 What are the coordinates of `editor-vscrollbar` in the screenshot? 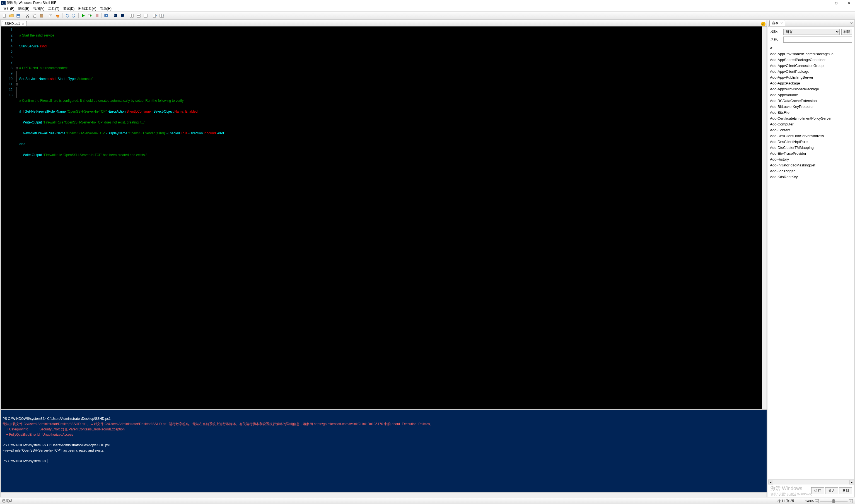 It's located at (764, 217).